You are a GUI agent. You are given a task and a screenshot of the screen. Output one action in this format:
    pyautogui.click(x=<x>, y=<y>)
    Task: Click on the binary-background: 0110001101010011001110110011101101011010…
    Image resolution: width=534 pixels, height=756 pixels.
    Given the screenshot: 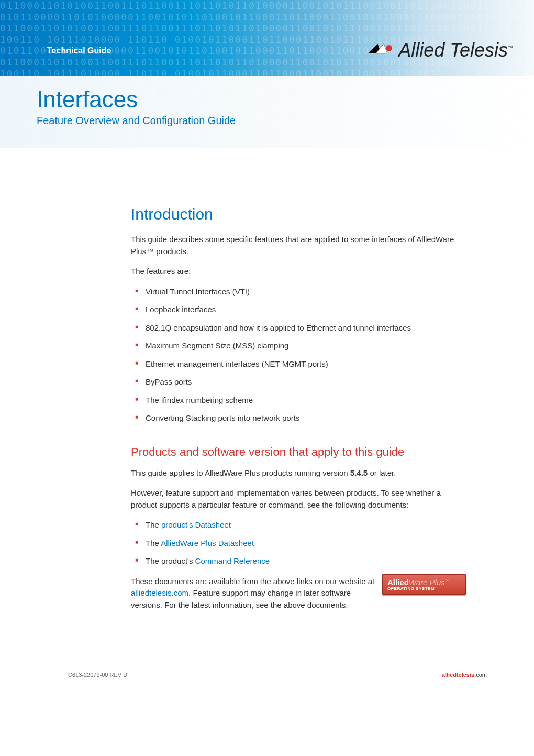 What is the action you would take?
    pyautogui.click(x=267, y=38)
    